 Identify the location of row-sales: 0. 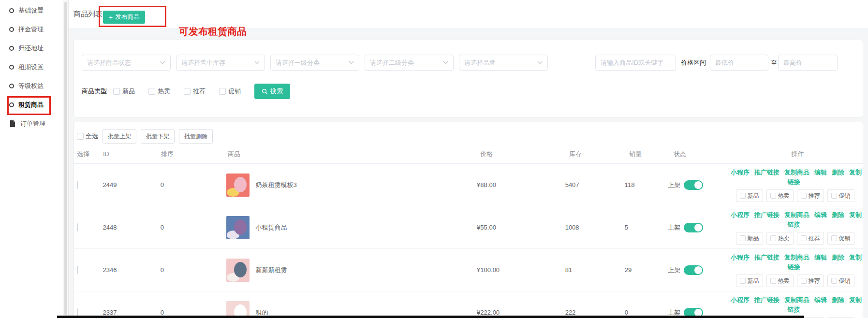
(639, 312).